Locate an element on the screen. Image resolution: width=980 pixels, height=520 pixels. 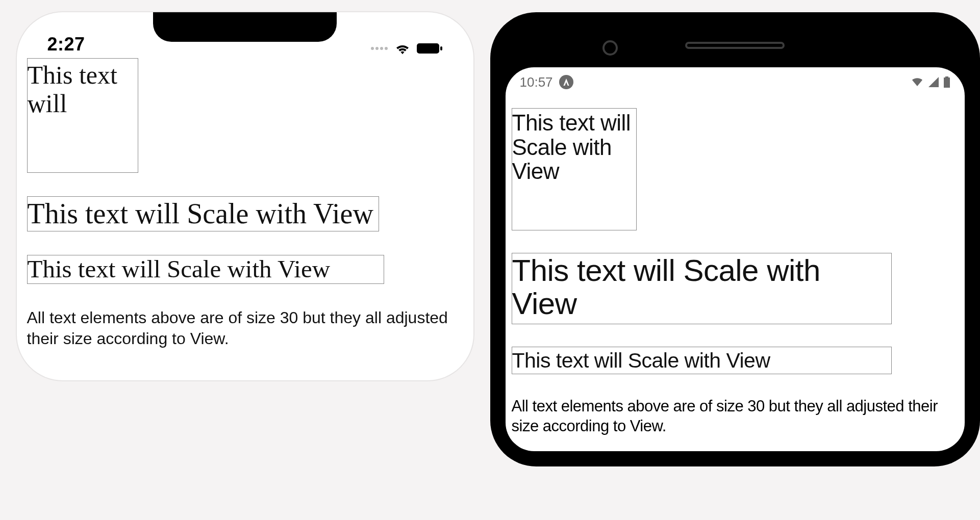
android-hardware-row is located at coordinates (735, 45).